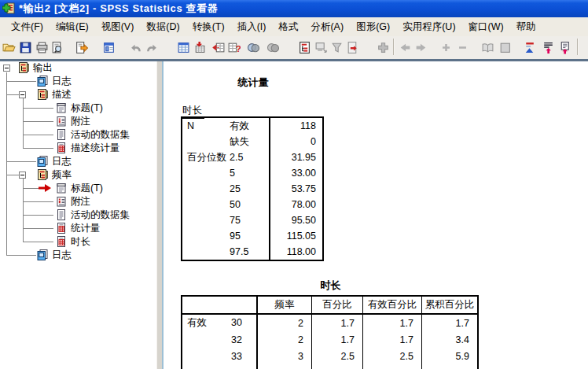 This screenshot has height=369, width=588. Describe the element at coordinates (330, 305) in the screenshot. I see `table-header-row: 频率 百分比 有效百分比 累积百分比` at that location.